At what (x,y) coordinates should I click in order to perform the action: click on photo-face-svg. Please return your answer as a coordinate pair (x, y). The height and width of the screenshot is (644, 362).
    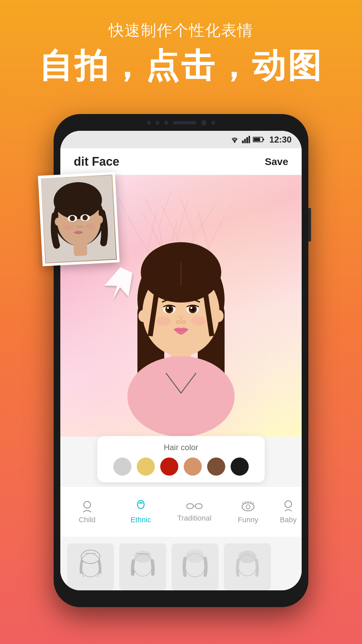
    Looking at the image, I should click on (79, 219).